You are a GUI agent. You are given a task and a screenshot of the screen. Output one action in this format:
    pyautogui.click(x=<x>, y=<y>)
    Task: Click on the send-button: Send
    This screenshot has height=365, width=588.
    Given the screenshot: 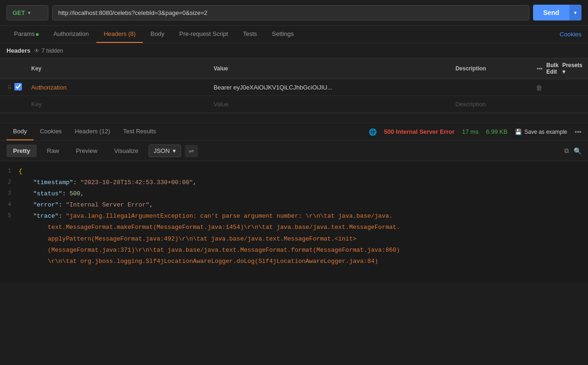 What is the action you would take?
    pyautogui.click(x=551, y=13)
    